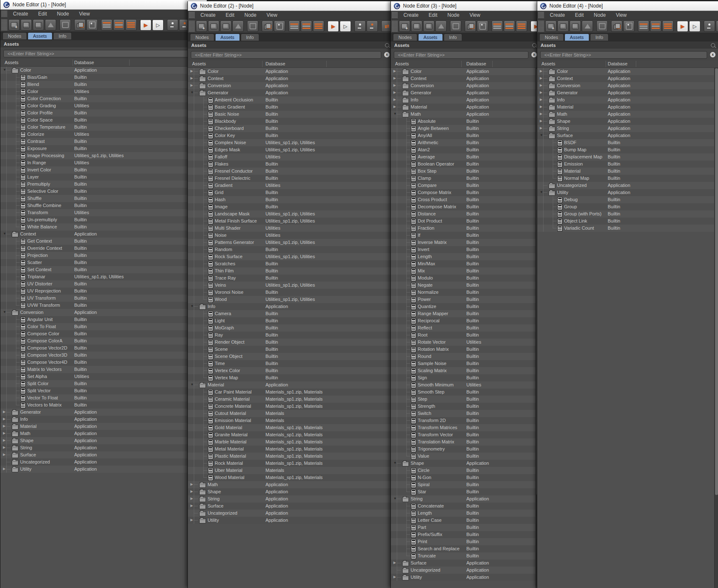 The image size is (718, 588). Describe the element at coordinates (290, 271) in the screenshot. I see `tree-row: Thin FilmBuiltin` at that location.